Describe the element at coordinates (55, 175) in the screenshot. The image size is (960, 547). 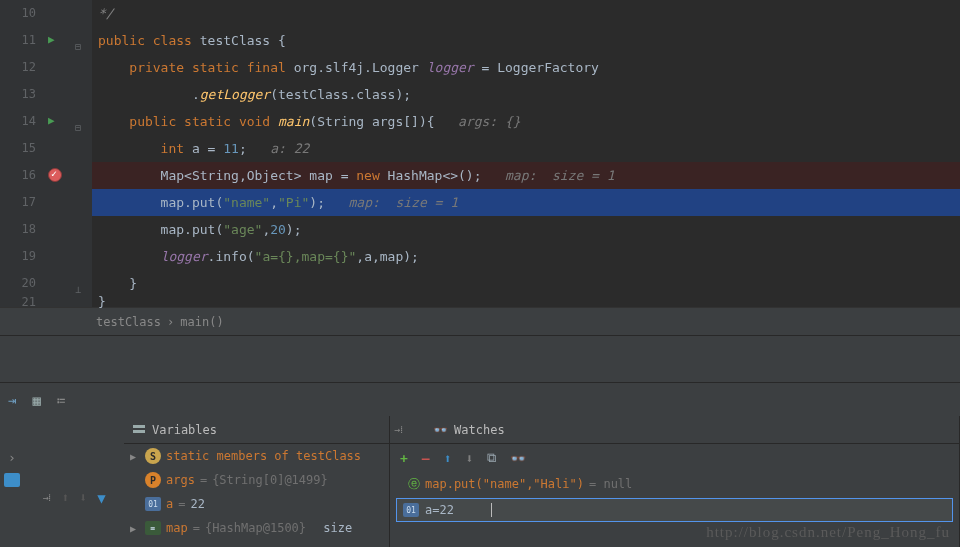
I see `breakpoint-icon` at that location.